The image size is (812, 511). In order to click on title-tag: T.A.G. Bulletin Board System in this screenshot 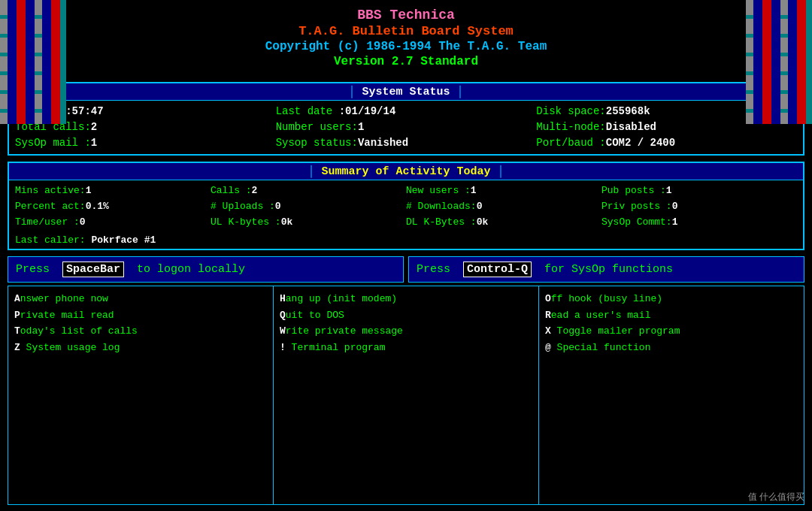, I will do `click(406, 32)`.